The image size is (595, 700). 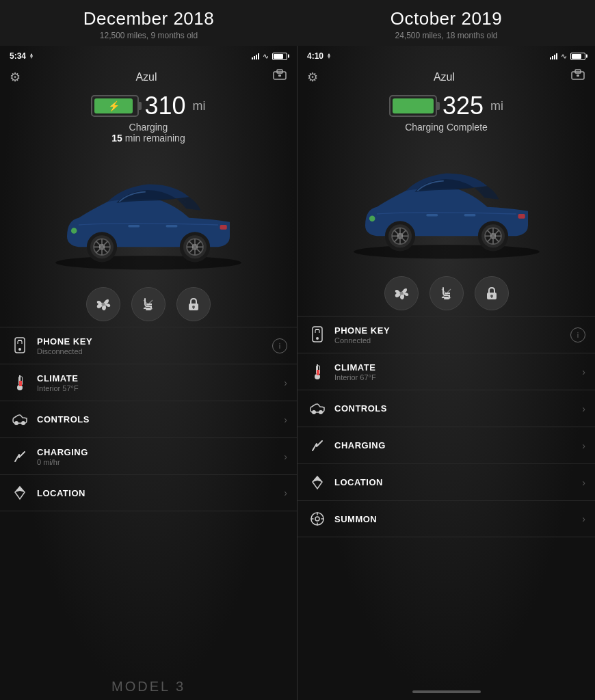 What do you see at coordinates (577, 56) in the screenshot?
I see `battery-fill-oct` at bounding box center [577, 56].